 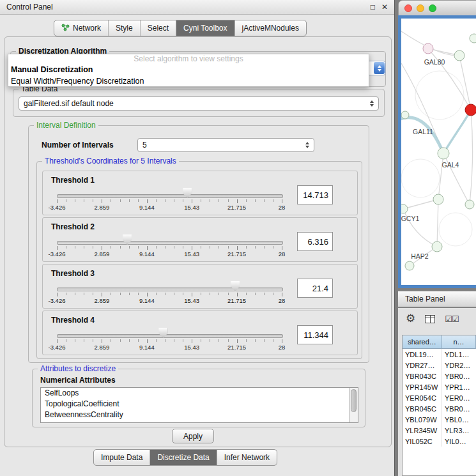 What do you see at coordinates (440, 342) in the screenshot?
I see `table-header-row: shared… n…` at bounding box center [440, 342].